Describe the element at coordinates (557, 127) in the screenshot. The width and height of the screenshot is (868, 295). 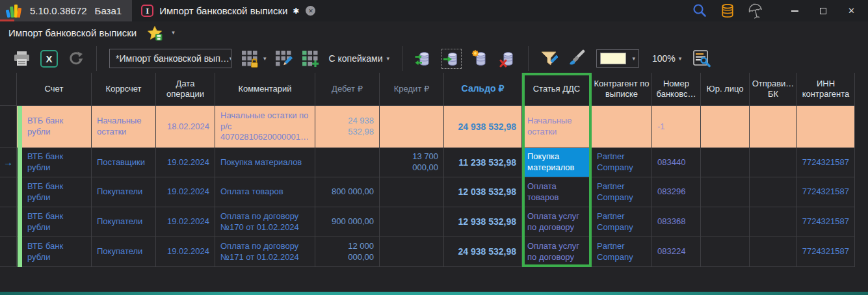
I see `cell-dds: Начальные остатки` at that location.